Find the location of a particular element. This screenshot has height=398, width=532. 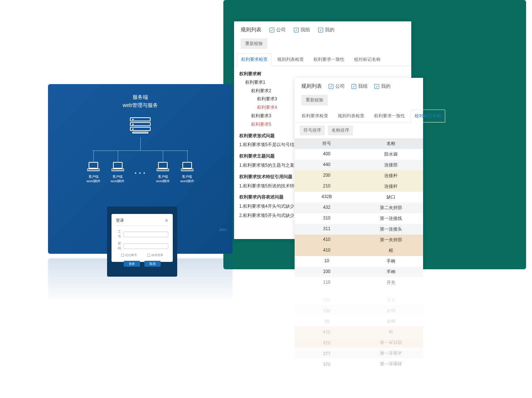

server-icon is located at coordinates (140, 125).